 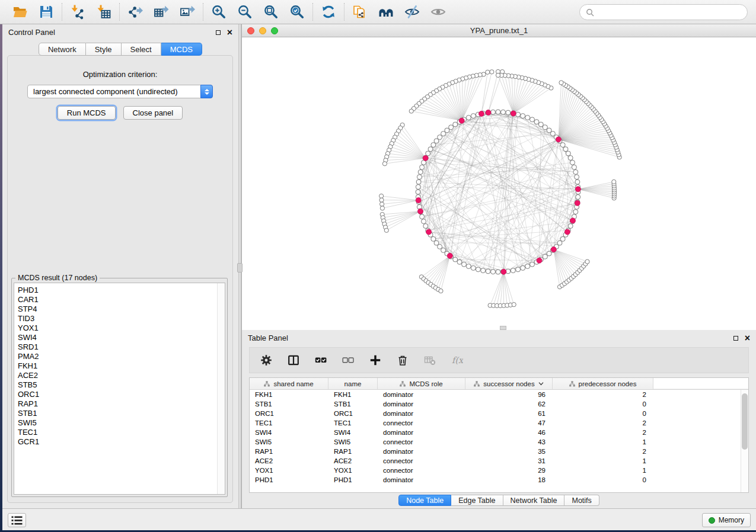 I want to click on refresh-view-button, so click(x=328, y=12).